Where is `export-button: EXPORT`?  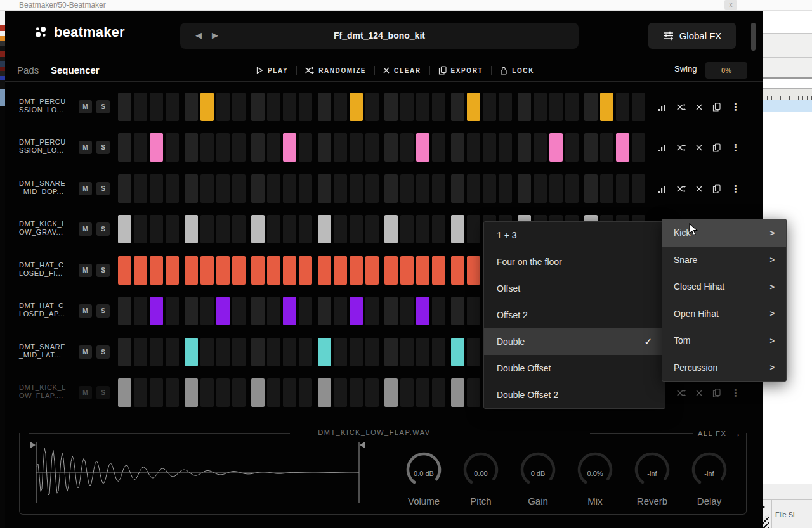 export-button: EXPORT is located at coordinates (461, 70).